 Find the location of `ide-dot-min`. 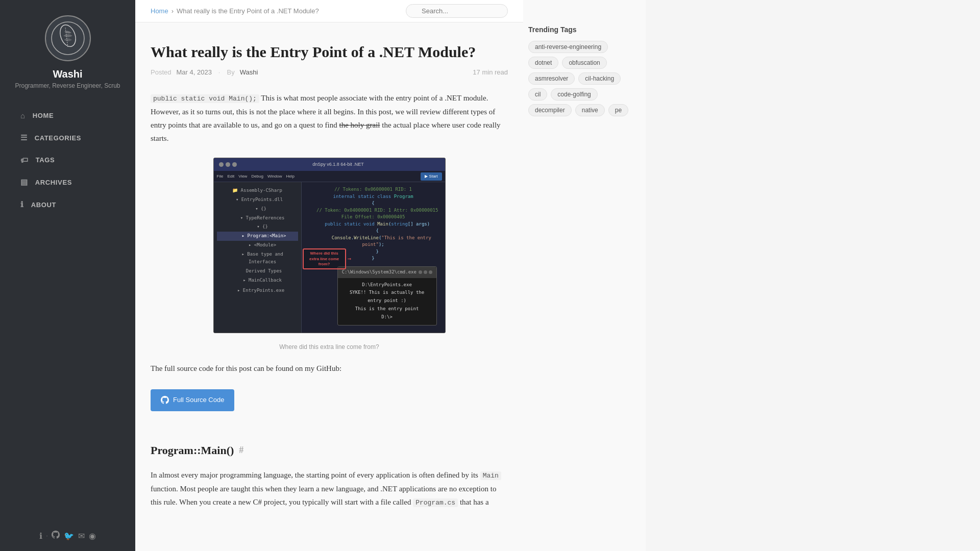

ide-dot-min is located at coordinates (228, 164).